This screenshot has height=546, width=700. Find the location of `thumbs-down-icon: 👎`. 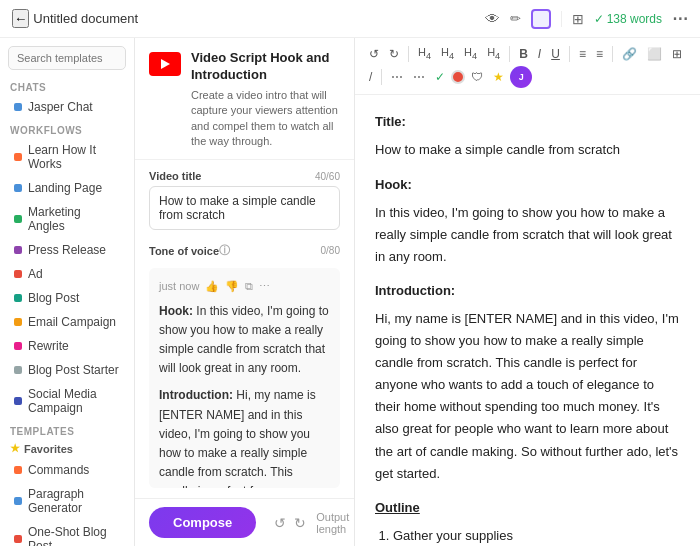

thumbs-down-icon: 👎 is located at coordinates (232, 287).